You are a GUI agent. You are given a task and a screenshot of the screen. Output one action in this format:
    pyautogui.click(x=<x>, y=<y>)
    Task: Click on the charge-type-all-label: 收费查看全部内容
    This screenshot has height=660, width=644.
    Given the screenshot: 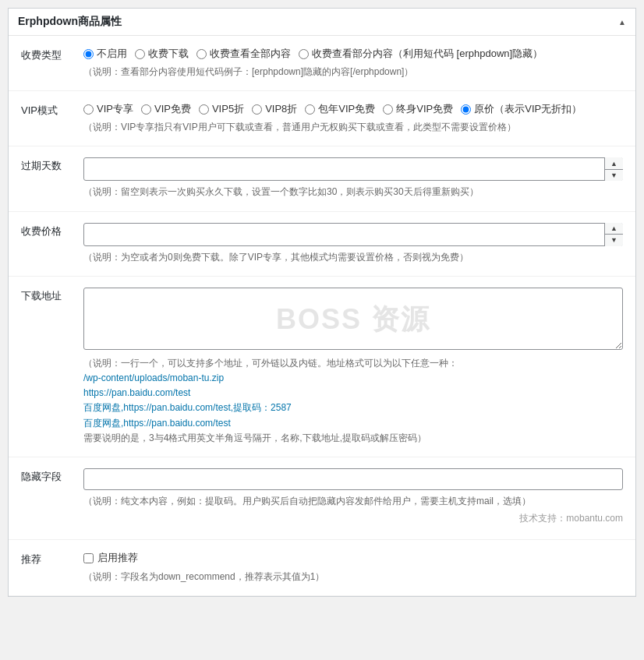 What is the action you would take?
    pyautogui.click(x=250, y=54)
    